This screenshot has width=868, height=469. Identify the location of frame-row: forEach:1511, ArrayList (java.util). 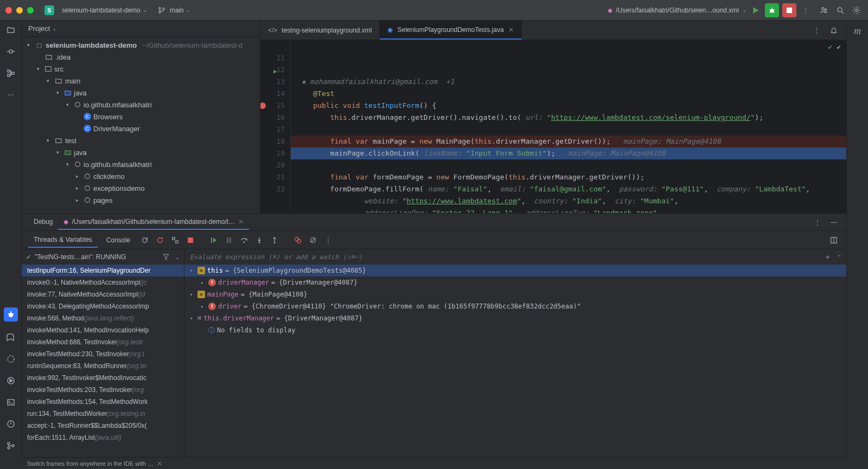
(103, 438).